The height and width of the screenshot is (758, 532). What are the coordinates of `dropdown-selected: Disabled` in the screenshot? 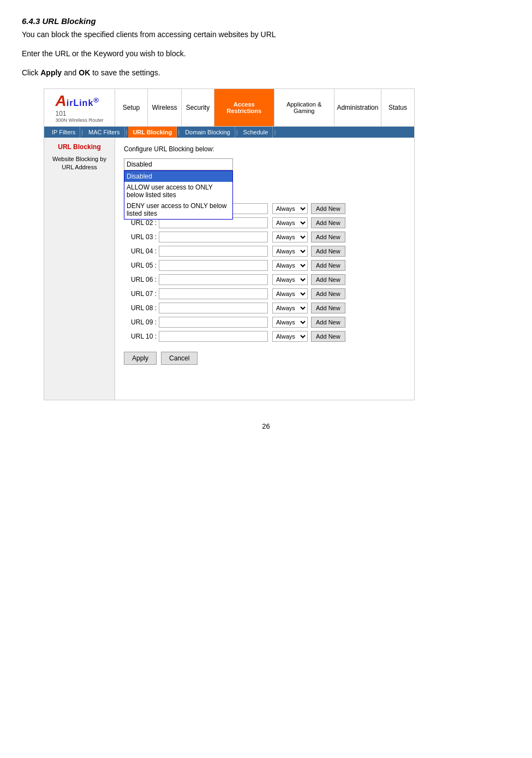 It's located at (178, 164).